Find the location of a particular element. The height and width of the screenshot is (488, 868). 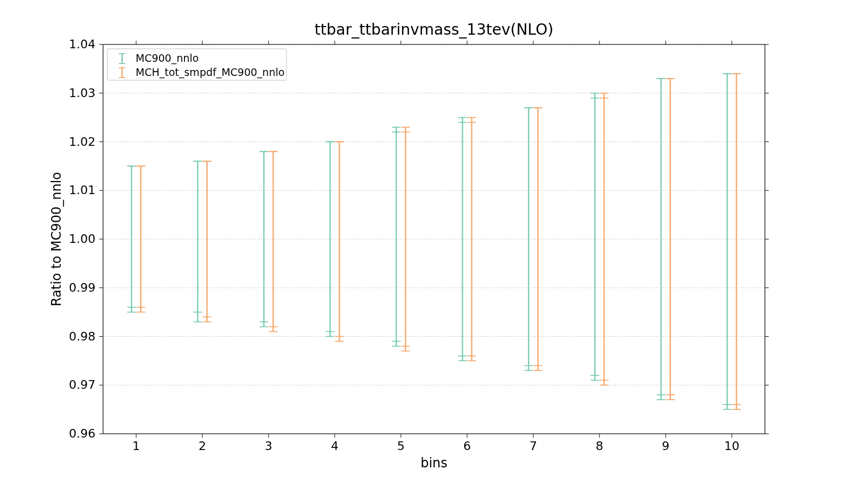

y-tick-label: 0.98 is located at coordinates (82, 336).